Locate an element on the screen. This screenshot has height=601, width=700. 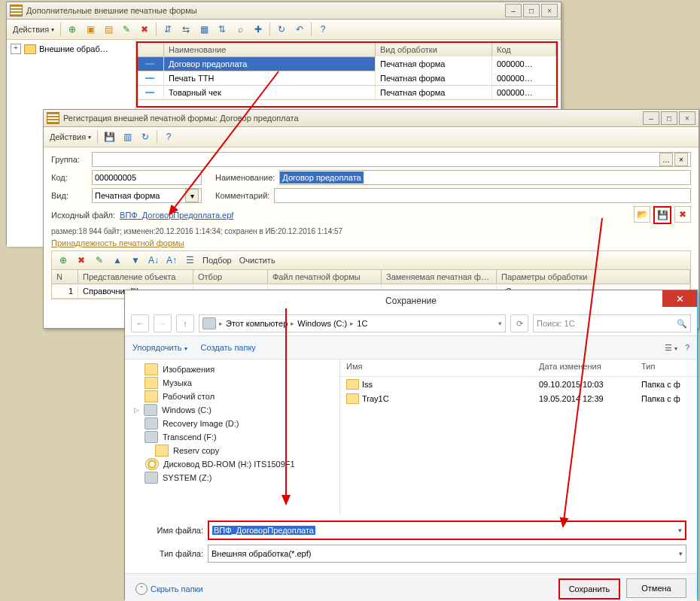
table-row: Товарный чек Печатная форма 000000… is located at coordinates (347, 93).